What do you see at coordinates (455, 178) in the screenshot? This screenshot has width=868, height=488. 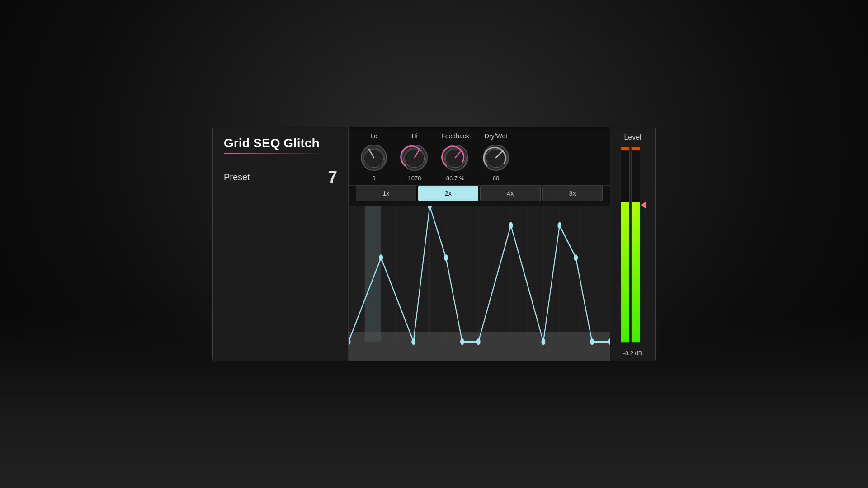 I see `feedback-value: 86.7 %` at bounding box center [455, 178].